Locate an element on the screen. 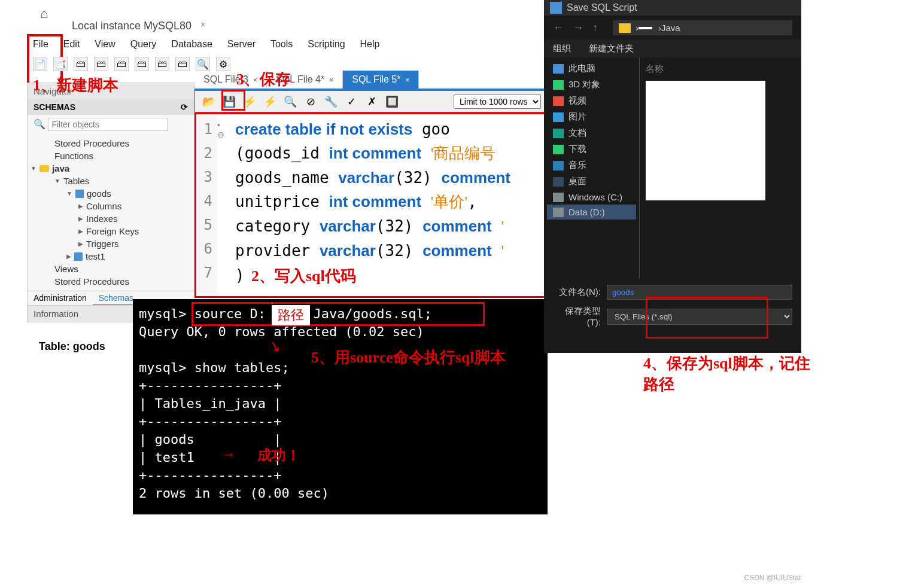  explain-icon: 🔍 is located at coordinates (290, 102).